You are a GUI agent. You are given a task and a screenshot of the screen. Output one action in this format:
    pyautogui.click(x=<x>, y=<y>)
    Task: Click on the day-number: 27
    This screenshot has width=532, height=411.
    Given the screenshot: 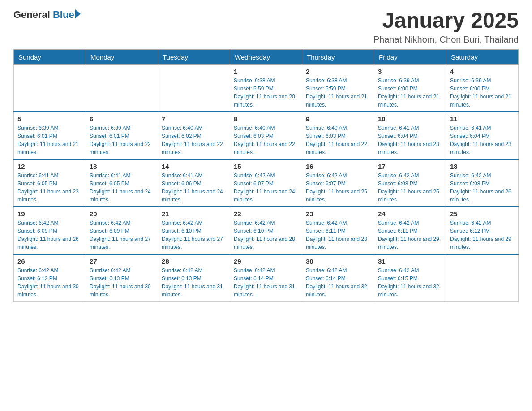 What is the action you would take?
    pyautogui.click(x=122, y=261)
    